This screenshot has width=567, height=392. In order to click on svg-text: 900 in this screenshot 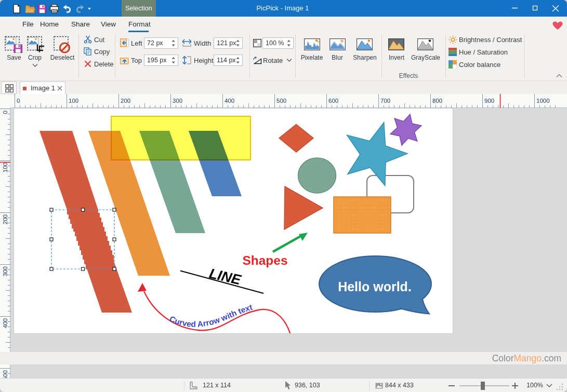, I will do `click(490, 101)`.